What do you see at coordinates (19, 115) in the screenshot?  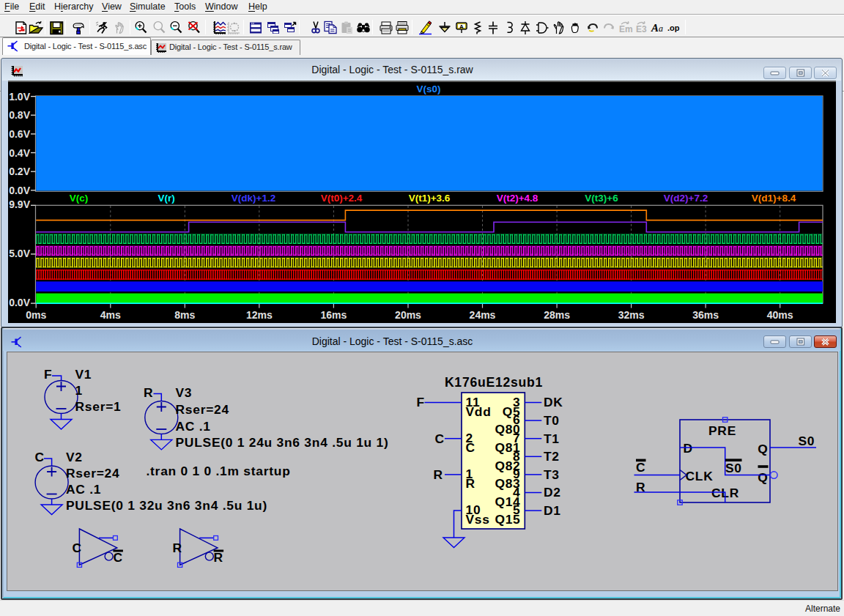 I see `svg-text: 0.8V` at bounding box center [19, 115].